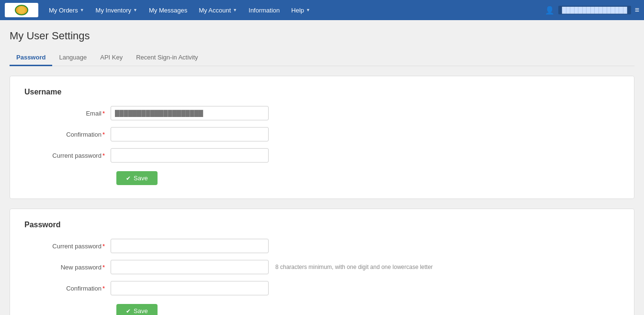  Describe the element at coordinates (190, 134) in the screenshot. I see `email-confirmation-input` at that location.